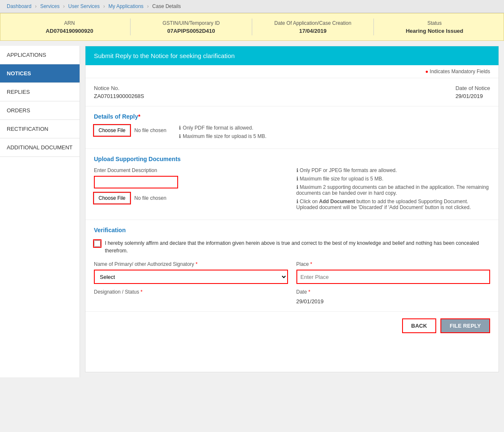 This screenshot has height=432, width=504. I want to click on arn-label: ARN, so click(69, 23).